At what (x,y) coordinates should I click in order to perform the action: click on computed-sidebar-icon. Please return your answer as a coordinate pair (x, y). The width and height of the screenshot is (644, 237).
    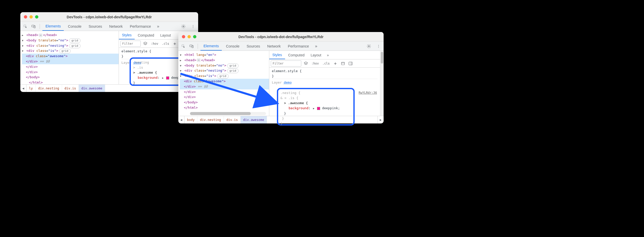
    Looking at the image, I should click on (343, 64).